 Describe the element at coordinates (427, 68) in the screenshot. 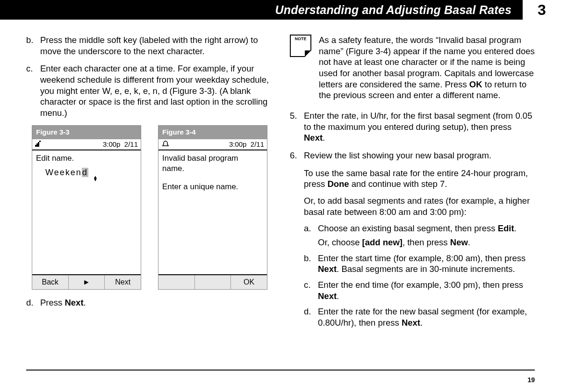

I see `note-text: As a safety feature, the words “Invalid …` at that location.